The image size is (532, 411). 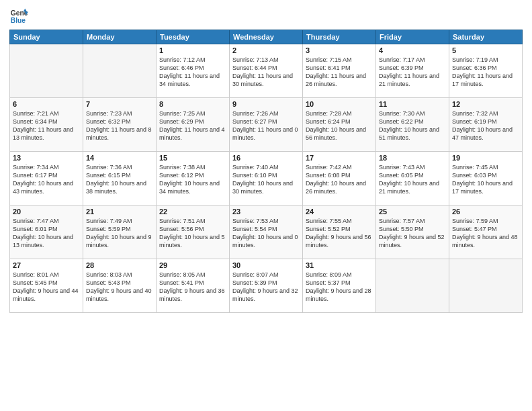 What do you see at coordinates (339, 234) in the screenshot?
I see `cell-info: Sunrise: 7:55 AMSunset: 5:52 PMDaylight:…` at bounding box center [339, 234].